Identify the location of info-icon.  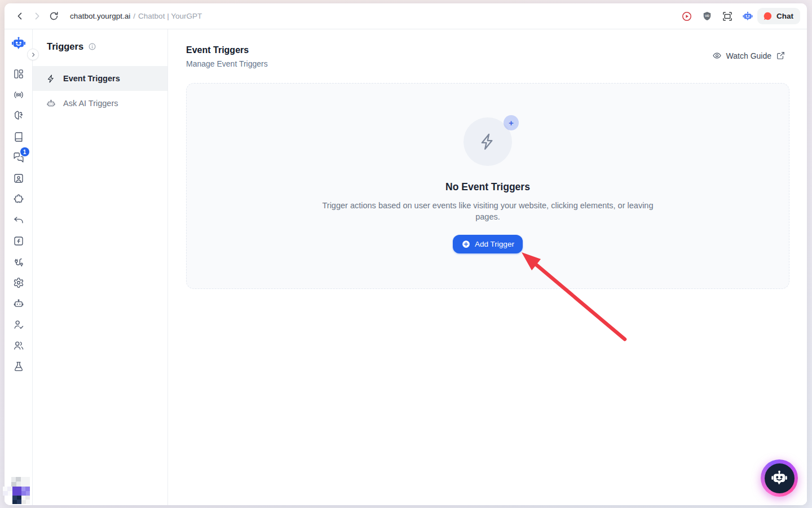
(92, 46).